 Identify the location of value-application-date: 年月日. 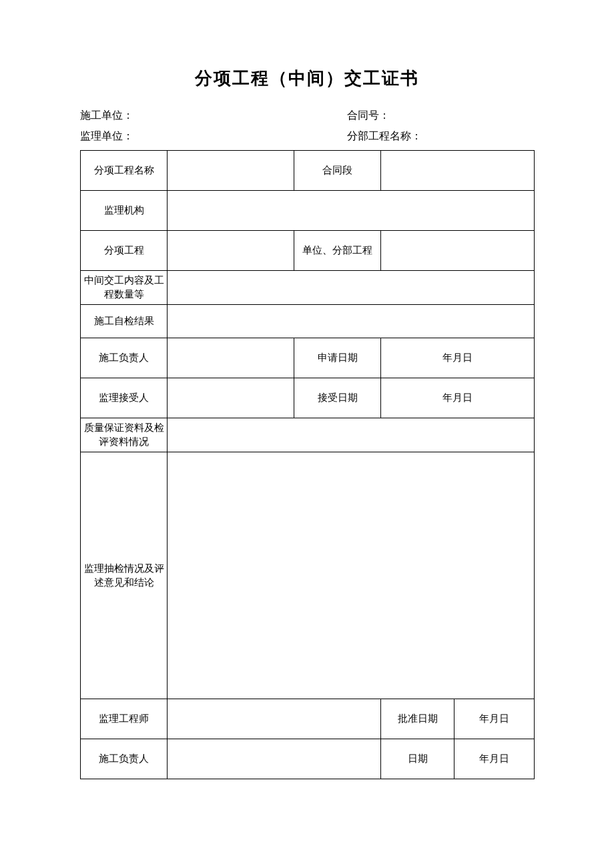
(458, 358).